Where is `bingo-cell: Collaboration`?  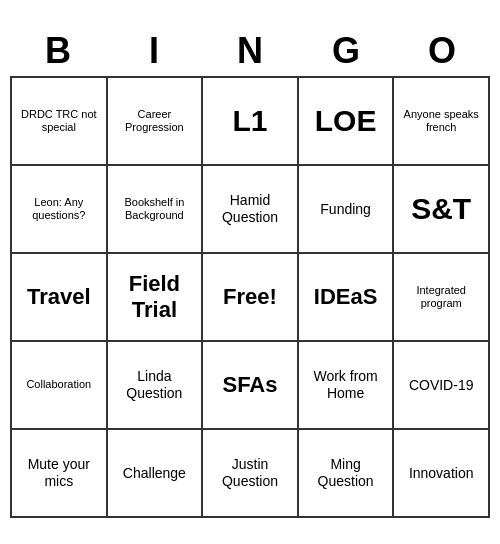
bingo-cell: Collaboration is located at coordinates (60, 386).